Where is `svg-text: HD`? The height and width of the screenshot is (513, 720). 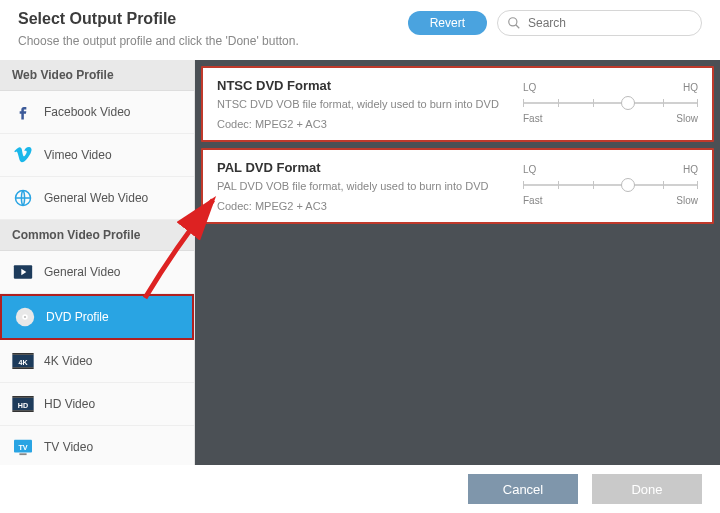
svg-text: HD is located at coordinates (23, 406).